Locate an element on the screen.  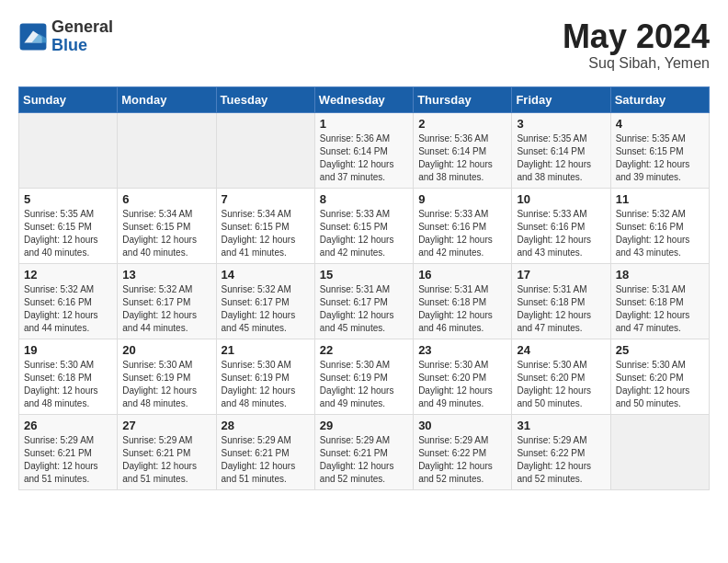
day-number: 30 is located at coordinates (462, 425).